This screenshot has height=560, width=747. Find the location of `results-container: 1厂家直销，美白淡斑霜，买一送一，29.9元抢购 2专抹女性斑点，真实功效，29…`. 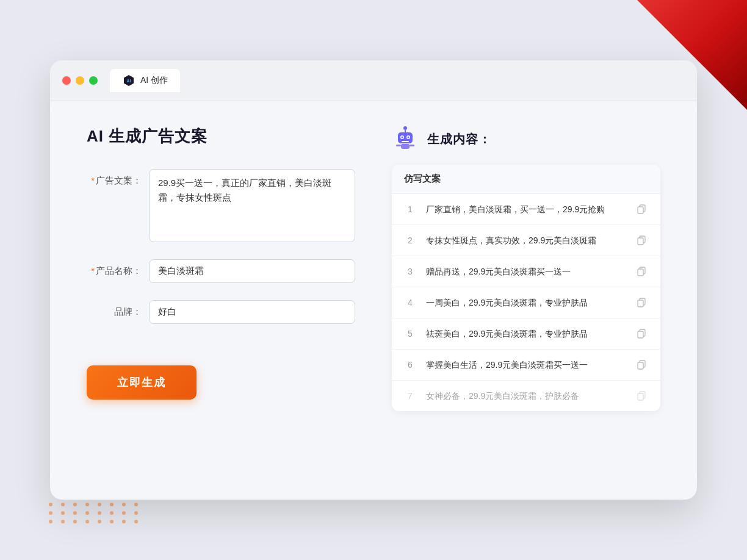

results-container: 1厂家直销，美白淡斑霜，买一送一，29.9元抢购 2专抹女性斑点，真实功效，29… is located at coordinates (526, 303).